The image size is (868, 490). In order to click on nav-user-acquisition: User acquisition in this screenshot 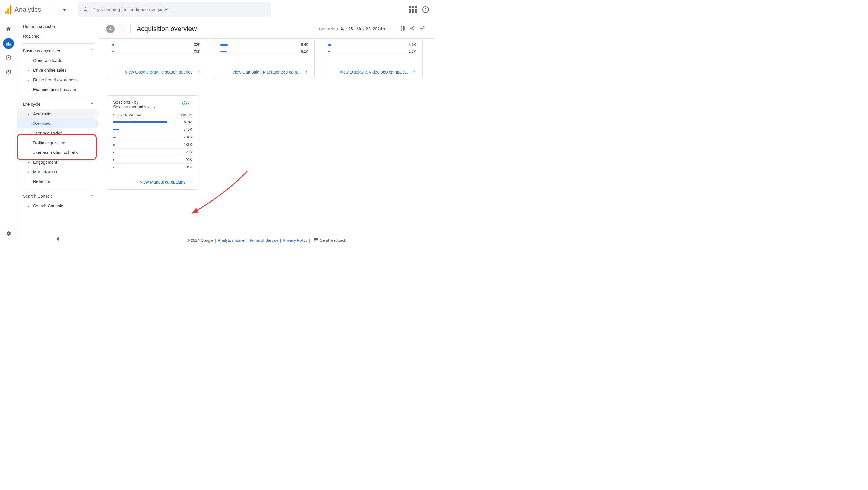, I will do `click(58, 133)`.